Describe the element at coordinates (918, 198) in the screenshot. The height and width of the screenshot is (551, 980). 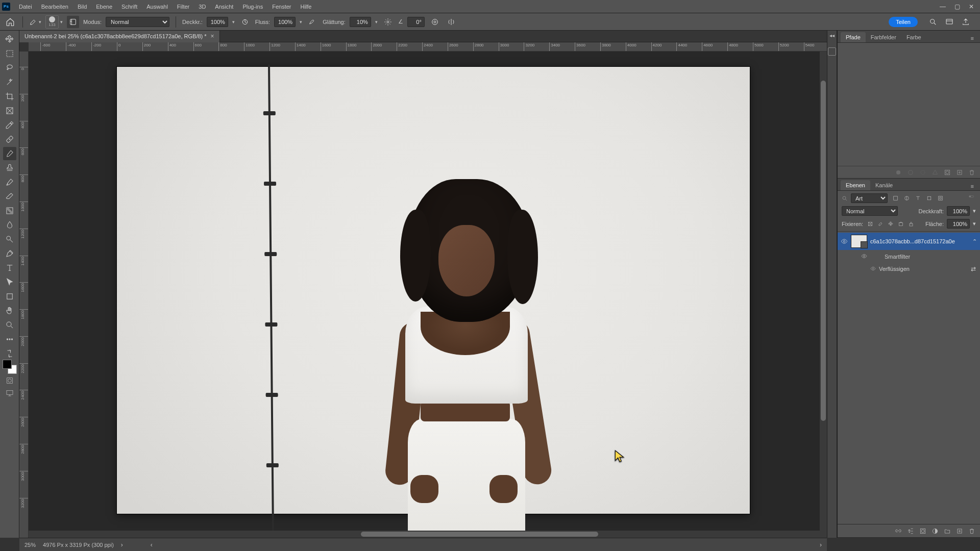
I see `filter-type-icon` at that location.